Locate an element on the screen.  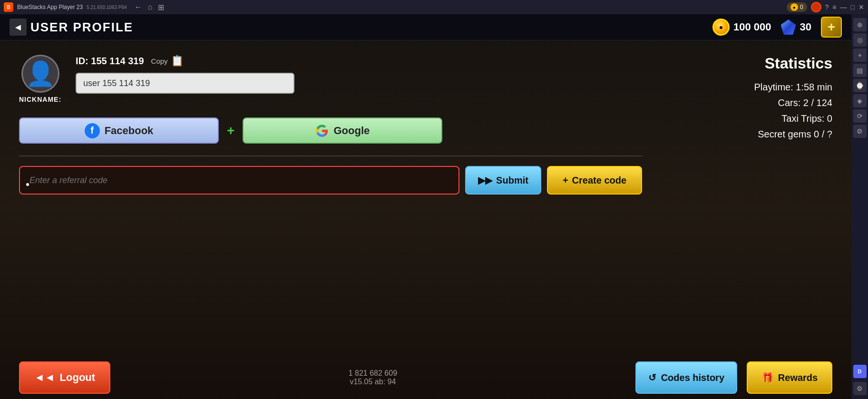
gem-icon is located at coordinates (789, 27).